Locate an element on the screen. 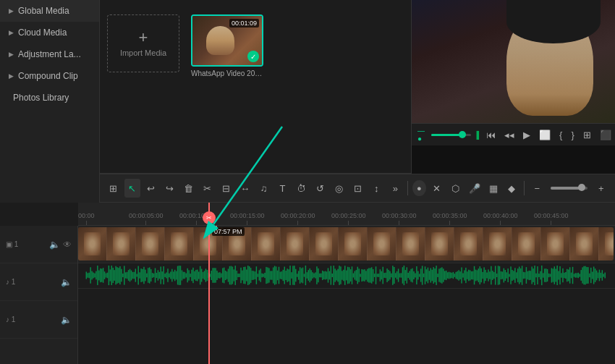  play-backward-button: ◂◂ is located at coordinates (509, 135).